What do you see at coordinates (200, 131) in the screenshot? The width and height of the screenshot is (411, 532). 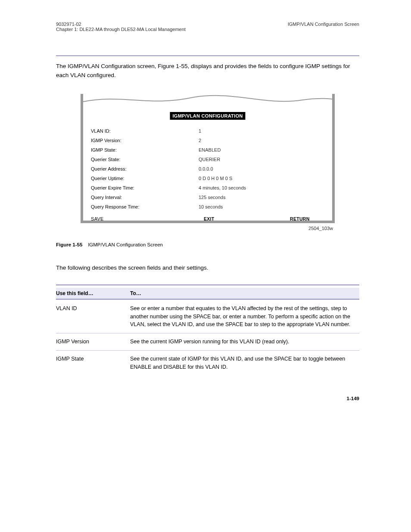 I see `figure-row-value: 1` at bounding box center [200, 131].